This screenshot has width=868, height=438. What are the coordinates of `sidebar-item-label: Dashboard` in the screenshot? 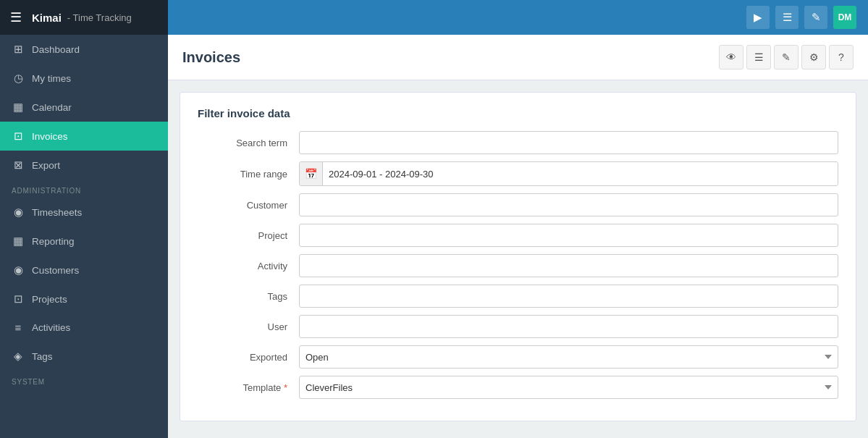 It's located at (56, 49).